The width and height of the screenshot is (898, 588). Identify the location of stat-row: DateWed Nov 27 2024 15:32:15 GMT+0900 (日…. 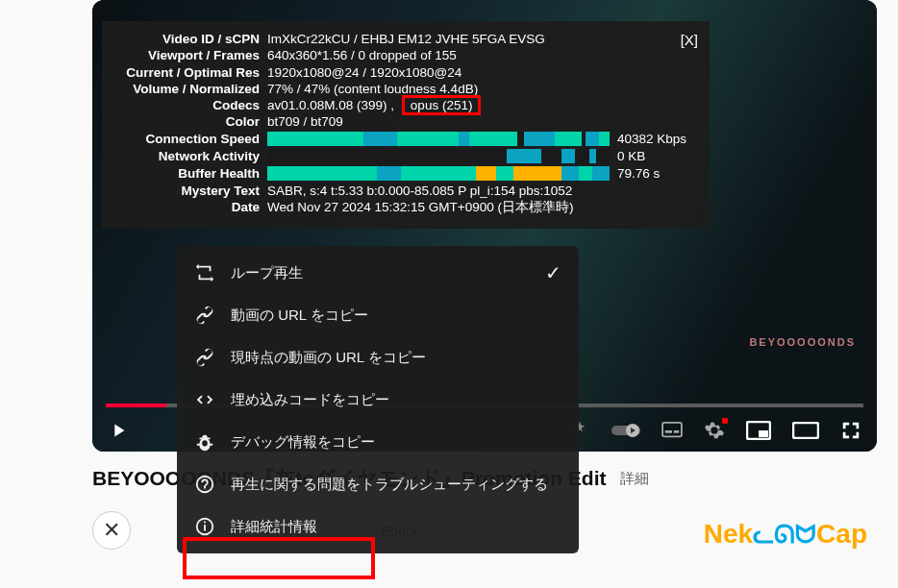
(405, 208).